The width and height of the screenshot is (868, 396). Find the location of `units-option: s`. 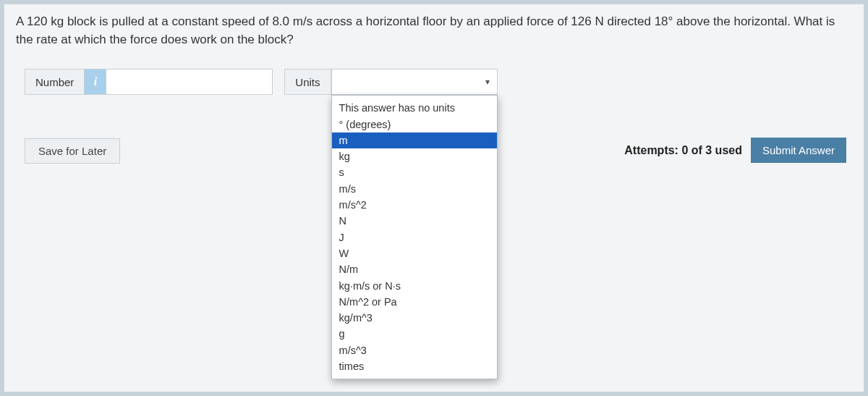

units-option: s is located at coordinates (414, 172).